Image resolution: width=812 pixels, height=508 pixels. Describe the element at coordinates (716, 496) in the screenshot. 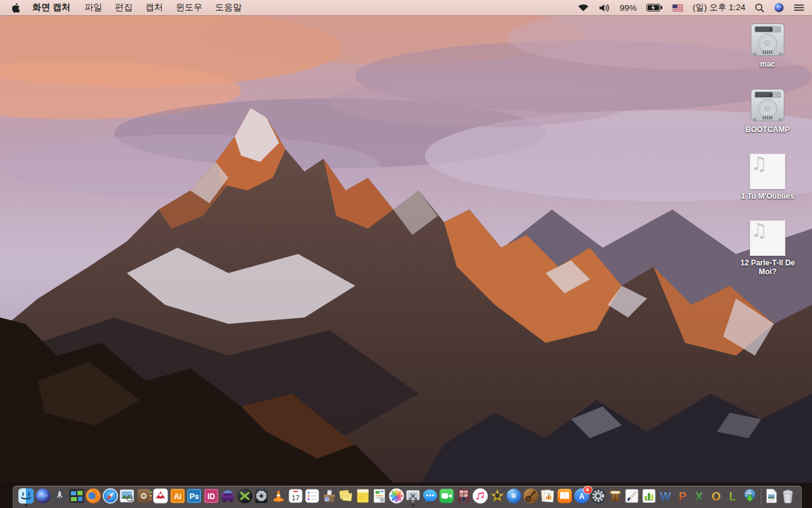

I see `outlook-icon: O` at that location.